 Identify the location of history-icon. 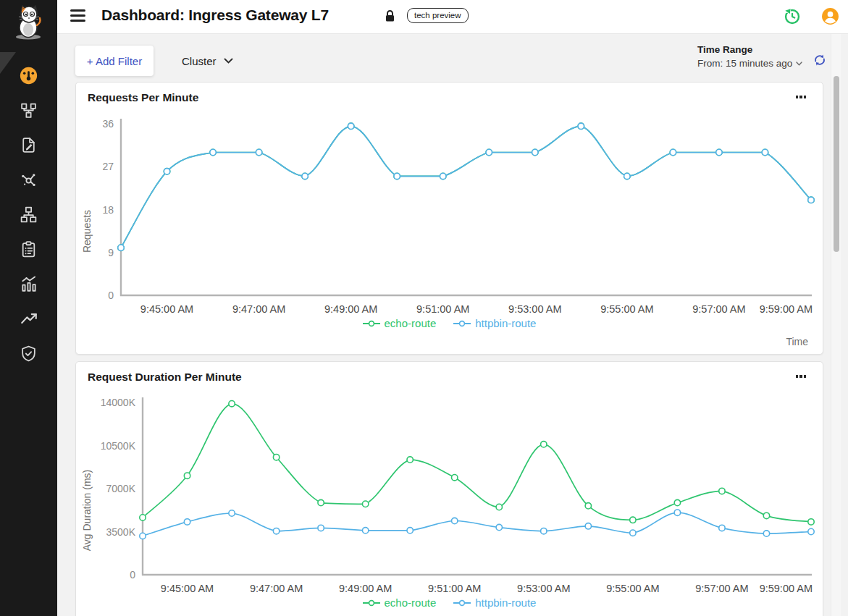
(792, 17).